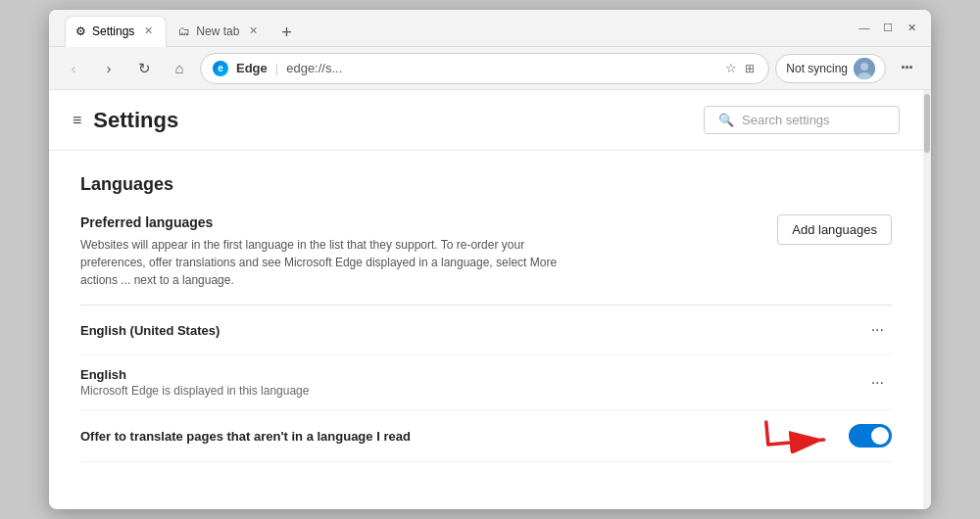  I want to click on search-placeholder: Search settings, so click(786, 119).